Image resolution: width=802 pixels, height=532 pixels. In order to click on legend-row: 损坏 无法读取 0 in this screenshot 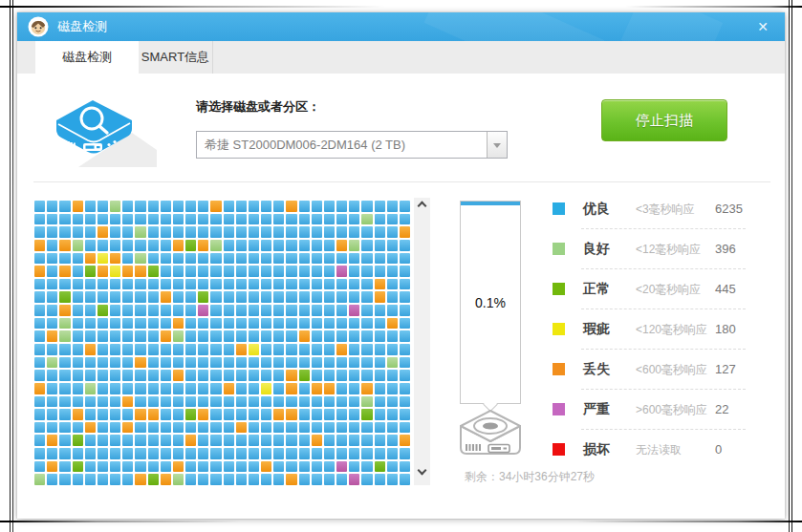, I will do `click(662, 458)`.